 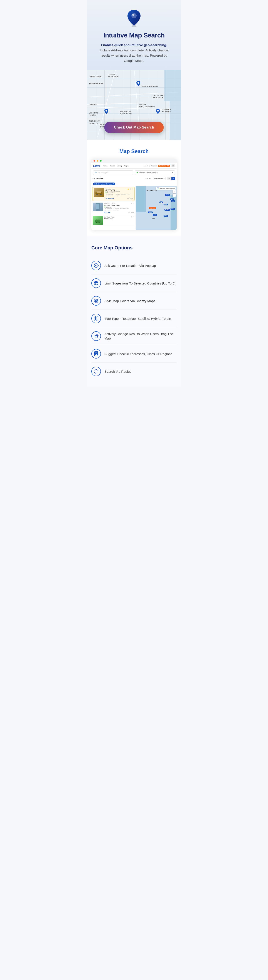 I want to click on heart-icon-3: ♡, so click(x=134, y=217).